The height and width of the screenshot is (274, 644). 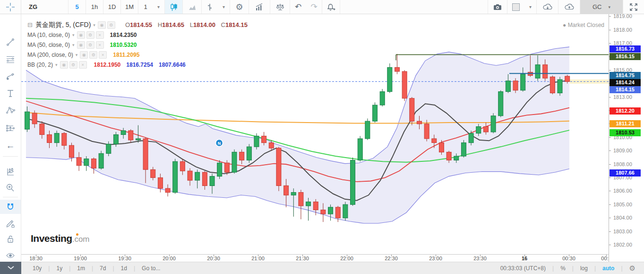 I want to click on trend-line-tool, so click(x=10, y=42).